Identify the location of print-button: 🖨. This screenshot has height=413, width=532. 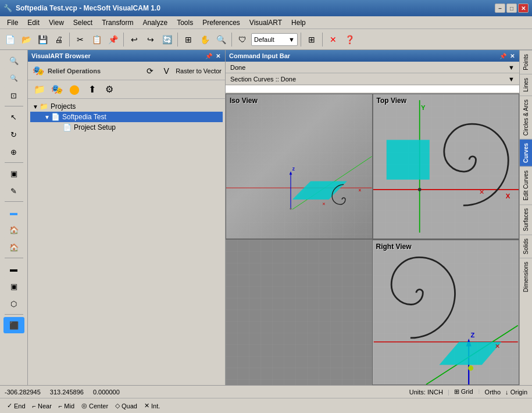
(59, 40).